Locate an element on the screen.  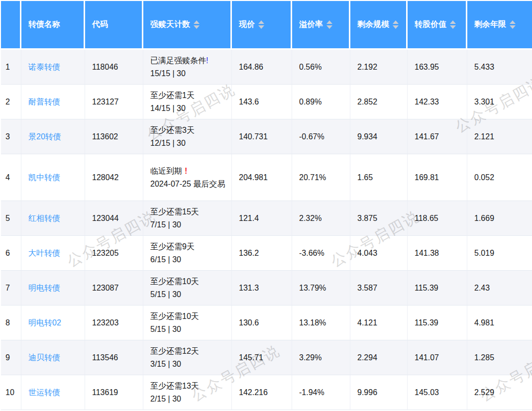
conversion-value: 145.03 is located at coordinates (437, 393).